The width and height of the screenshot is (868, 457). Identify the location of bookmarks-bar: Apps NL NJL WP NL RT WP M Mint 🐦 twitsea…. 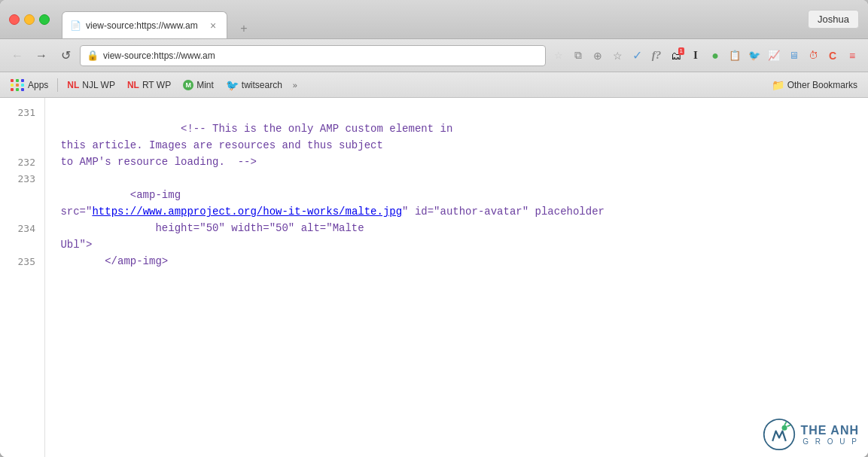
(434, 85).